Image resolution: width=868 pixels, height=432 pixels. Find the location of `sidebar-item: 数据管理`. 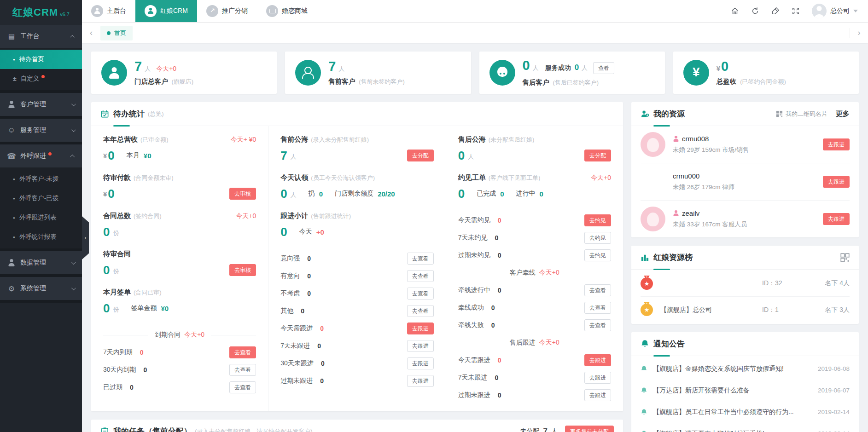

sidebar-item: 数据管理 is located at coordinates (41, 263).